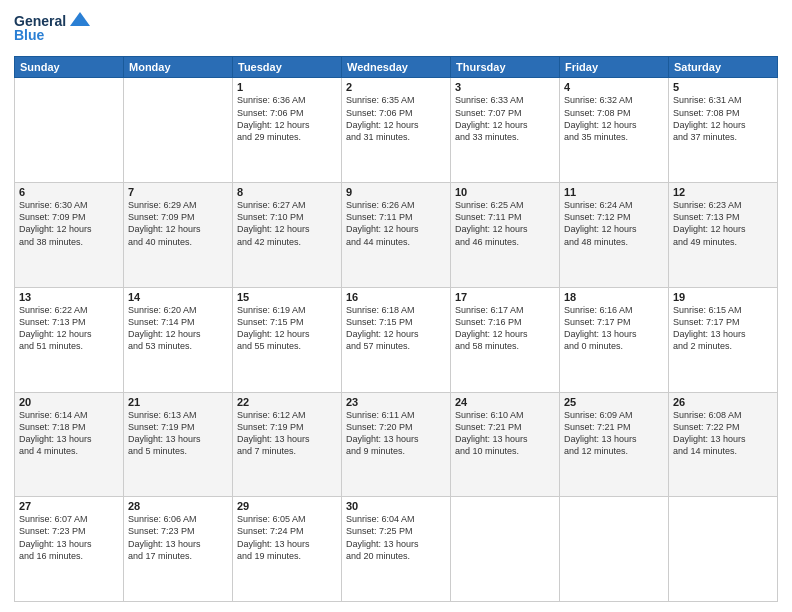 The height and width of the screenshot is (612, 792). I want to click on day-header-thursday: Thursday, so click(506, 68).